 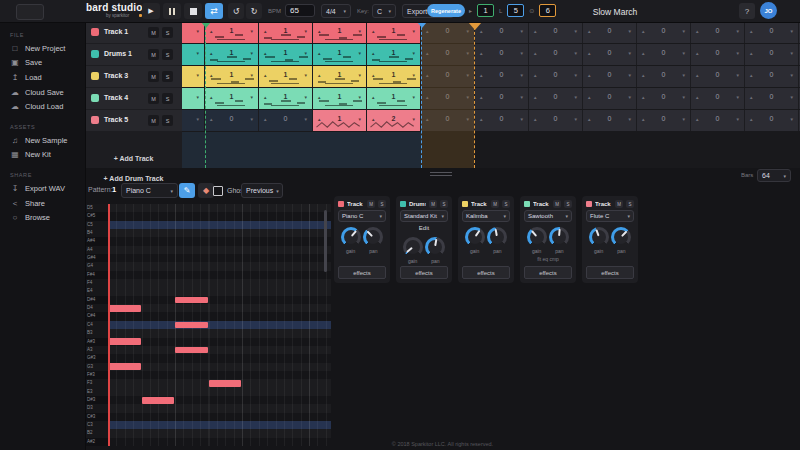 I want to click on ghost-checkbox, so click(x=218, y=191).